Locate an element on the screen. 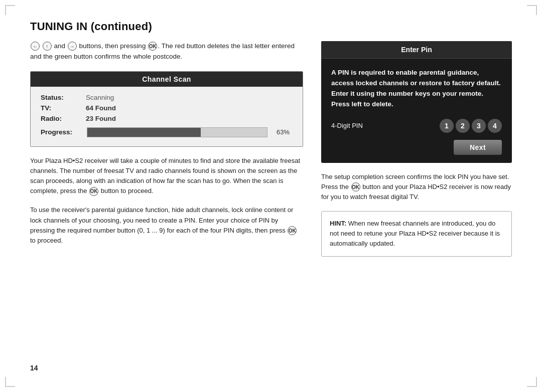 This screenshot has width=542, height=392. ok-icon-intro: OK is located at coordinates (153, 46).